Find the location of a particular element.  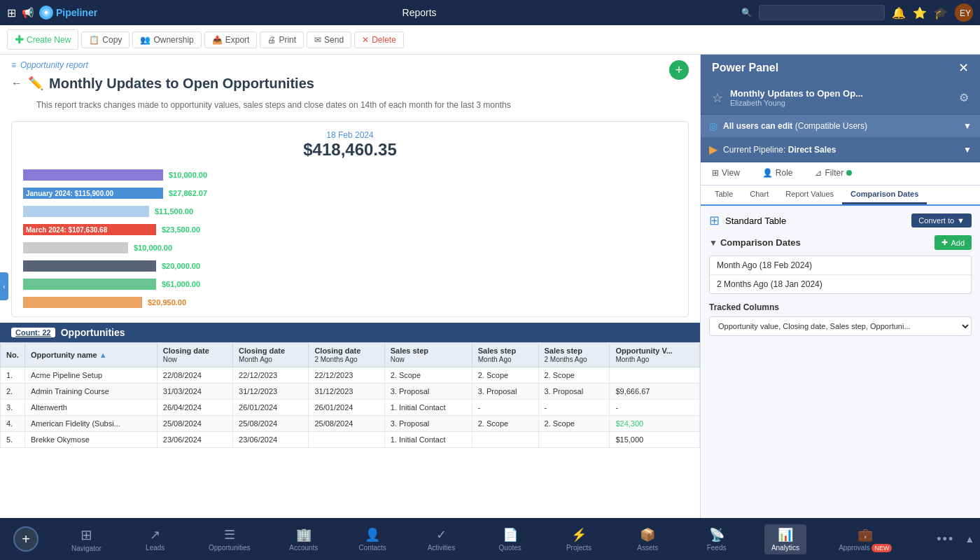

cell-step-1: - is located at coordinates (505, 407).